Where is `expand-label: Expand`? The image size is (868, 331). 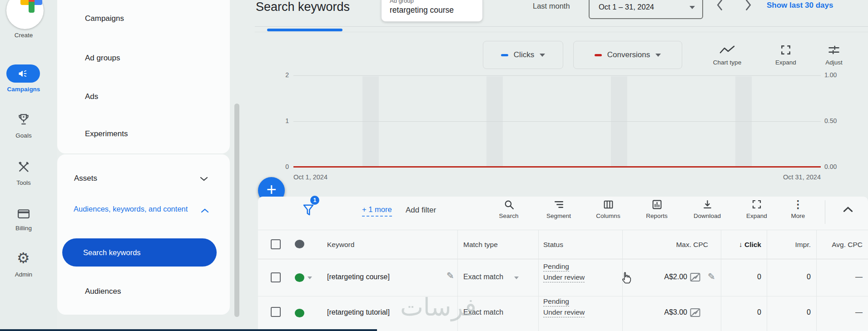 expand-label: Expand is located at coordinates (786, 63).